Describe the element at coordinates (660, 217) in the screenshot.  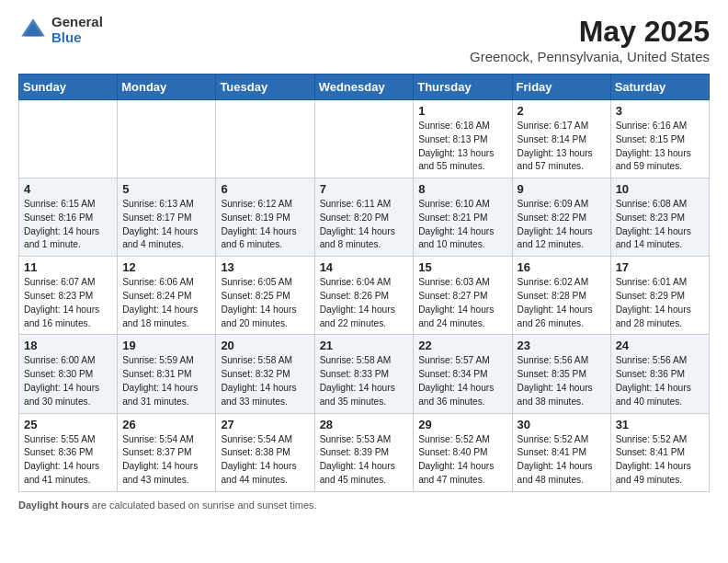
I see `calendar-cell: 10Sunrise: 6:08 AMSunset: 8:23 PMDayligh…` at that location.